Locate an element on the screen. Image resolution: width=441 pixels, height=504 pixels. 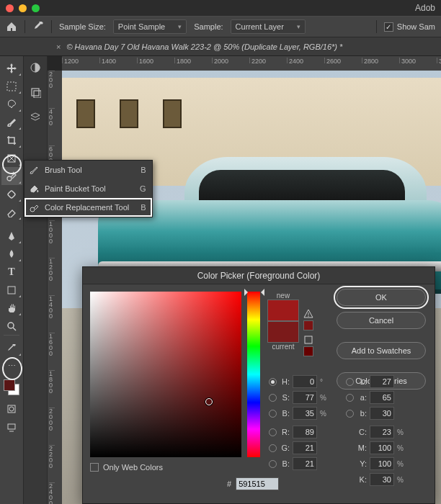
Lab-a-radio is located at coordinates (350, 397).